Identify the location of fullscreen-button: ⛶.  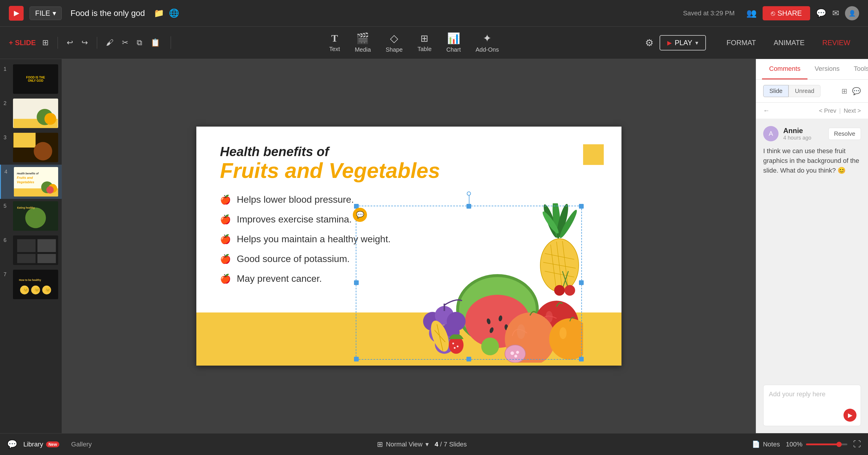
(857, 444).